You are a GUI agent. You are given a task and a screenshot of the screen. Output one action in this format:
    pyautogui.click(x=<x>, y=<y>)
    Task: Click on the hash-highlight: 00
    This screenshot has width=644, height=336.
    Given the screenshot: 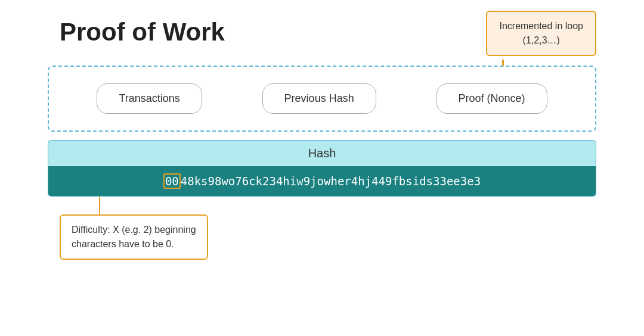 What is the action you would take?
    pyautogui.click(x=172, y=181)
    